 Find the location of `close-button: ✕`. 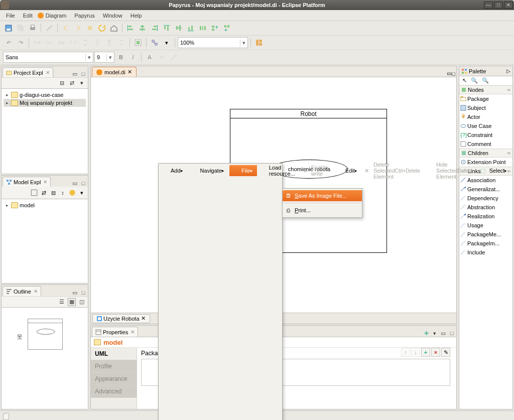

close-button: ✕ is located at coordinates (508, 5).